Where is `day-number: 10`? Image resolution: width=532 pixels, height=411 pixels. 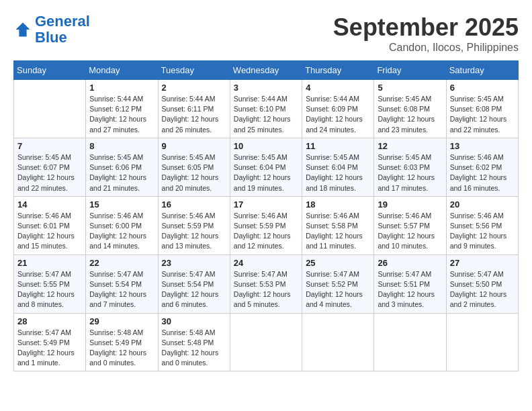 day-number: 10 is located at coordinates (266, 146).